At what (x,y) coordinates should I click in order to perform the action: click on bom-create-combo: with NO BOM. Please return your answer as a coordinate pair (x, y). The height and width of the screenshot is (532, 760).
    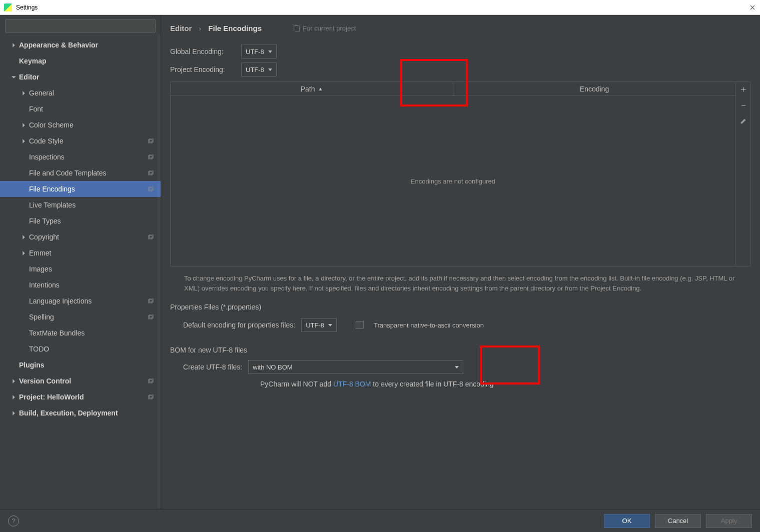
    Looking at the image, I should click on (356, 367).